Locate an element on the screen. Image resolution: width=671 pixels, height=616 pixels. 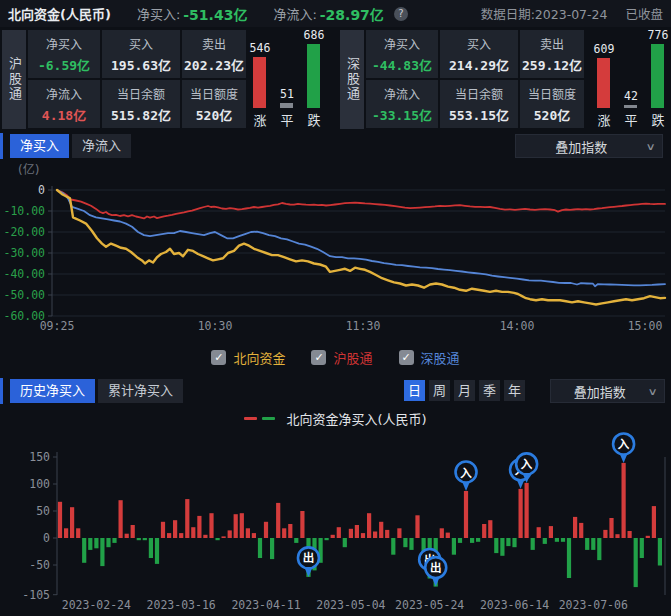
series-沪股通 is located at coordinates (361, 204).